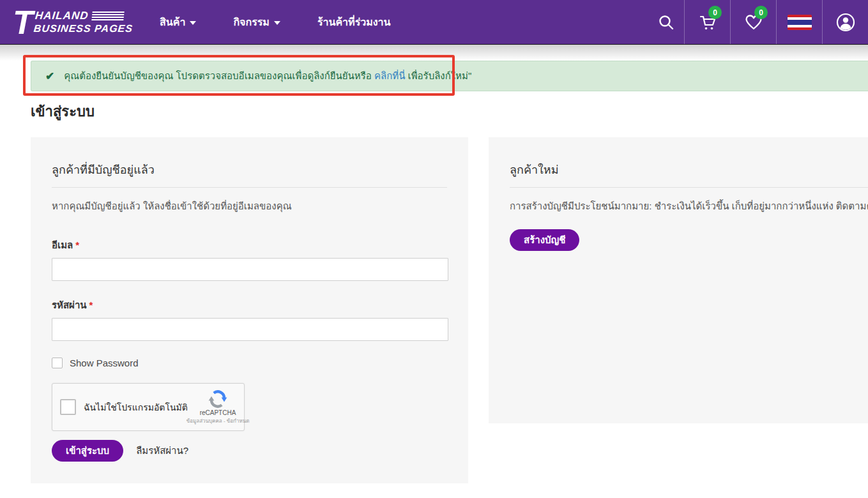 The image size is (868, 498). What do you see at coordinates (249, 305) in the screenshot?
I see `password-label: รหัสผ่าน*` at bounding box center [249, 305].